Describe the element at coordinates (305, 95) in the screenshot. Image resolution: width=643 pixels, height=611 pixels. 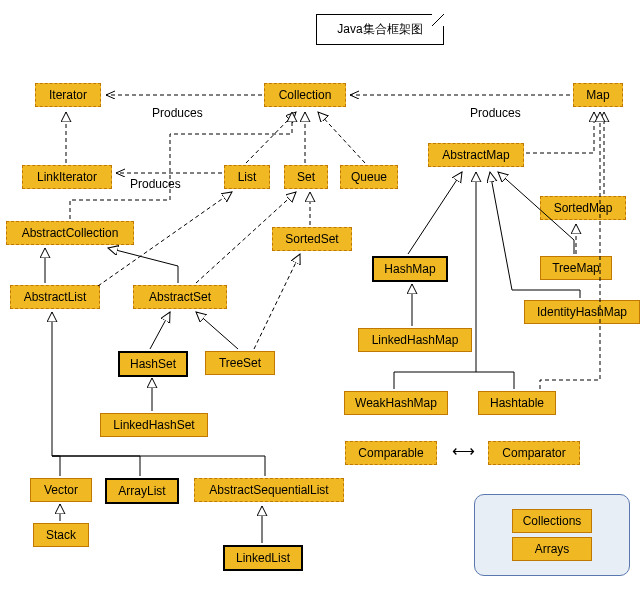
I see `node-collection: Collection` at that location.